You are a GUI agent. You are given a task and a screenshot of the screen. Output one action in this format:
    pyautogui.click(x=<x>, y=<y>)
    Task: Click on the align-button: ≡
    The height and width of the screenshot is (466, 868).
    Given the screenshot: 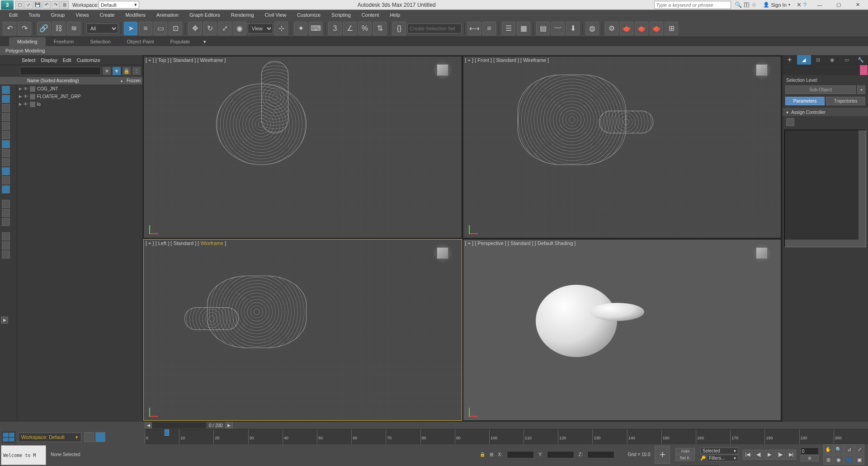 What is the action you would take?
    pyautogui.click(x=489, y=28)
    